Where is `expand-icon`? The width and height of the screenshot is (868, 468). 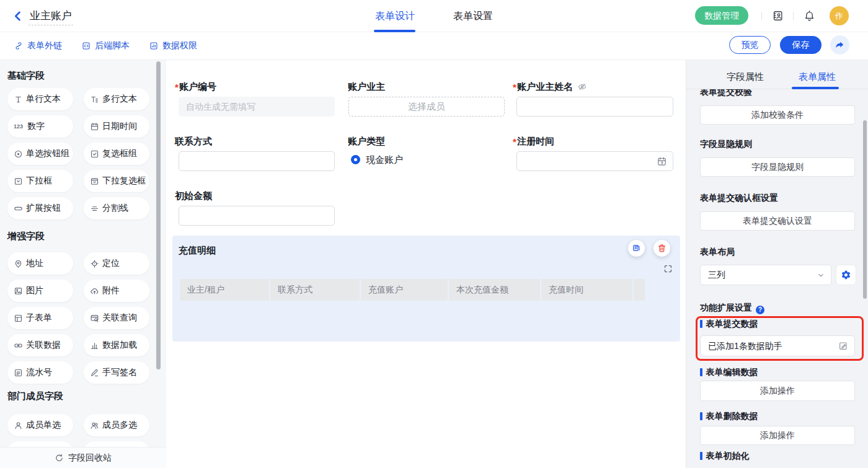 expand-icon is located at coordinates (668, 269).